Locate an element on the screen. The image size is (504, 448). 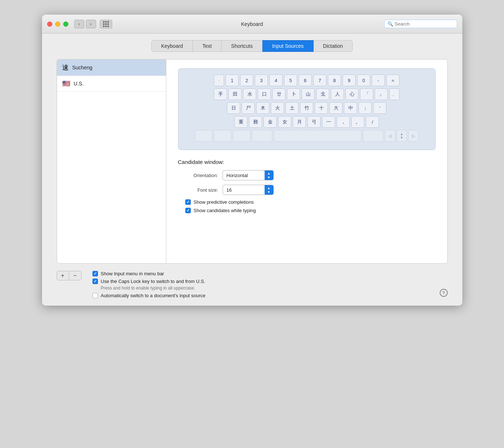
kbd-key-ge: 戈 is located at coordinates (323, 94).